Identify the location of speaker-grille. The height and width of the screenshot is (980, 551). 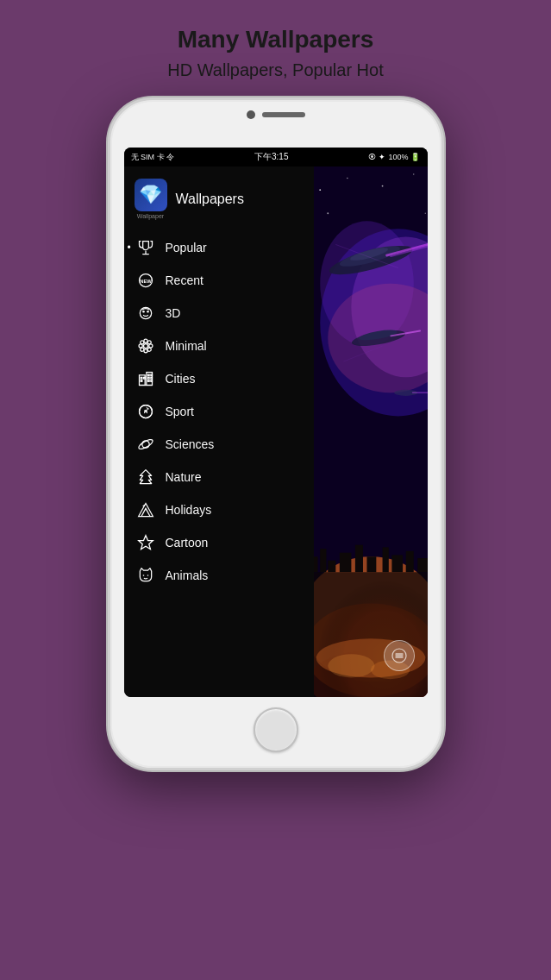
(284, 115).